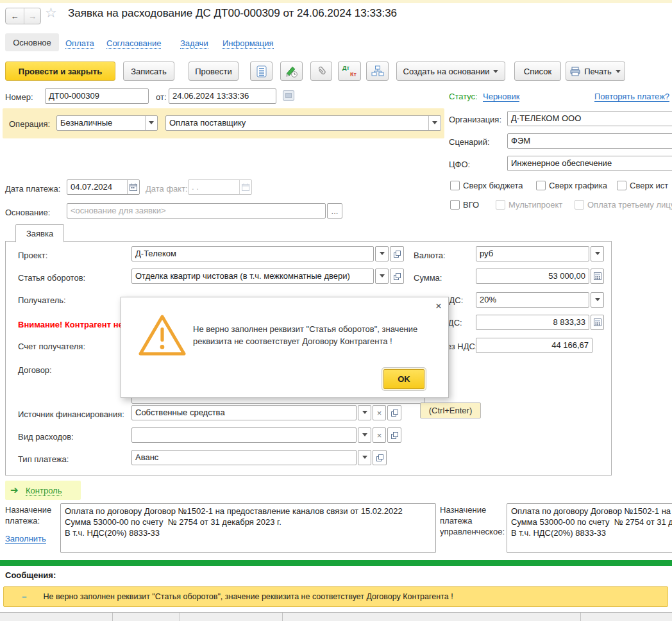  What do you see at coordinates (133, 44) in the screenshot?
I see `tab-approval: Согласование` at bounding box center [133, 44].